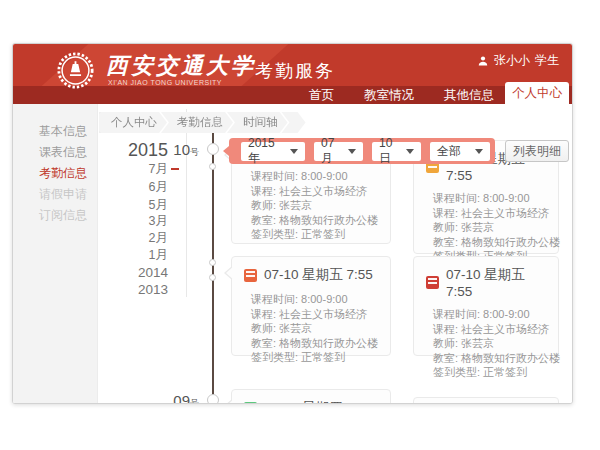 This screenshot has height=450, width=600. I want to click on sidebar: 基本信息 课表信息 考勤信息 请假申请 订阅信息, so click(56, 254).